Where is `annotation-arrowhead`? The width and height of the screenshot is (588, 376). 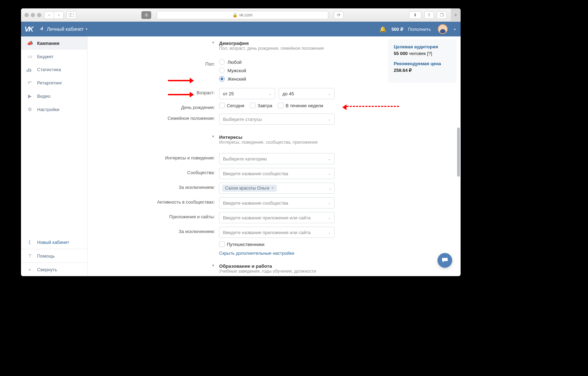 annotation-arrowhead is located at coordinates (342, 106).